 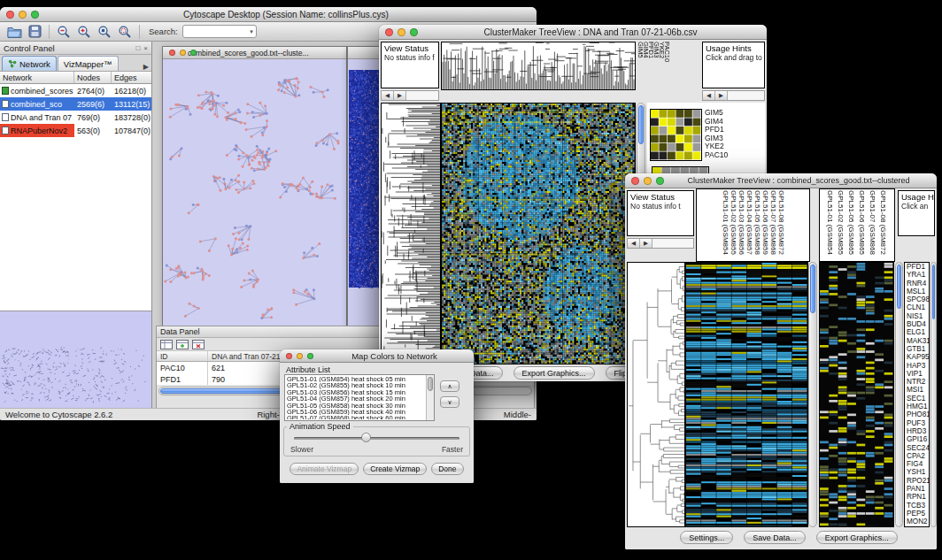 What do you see at coordinates (146, 67) in the screenshot?
I see `tab-overflow-arrow: ▶` at bounding box center [146, 67].